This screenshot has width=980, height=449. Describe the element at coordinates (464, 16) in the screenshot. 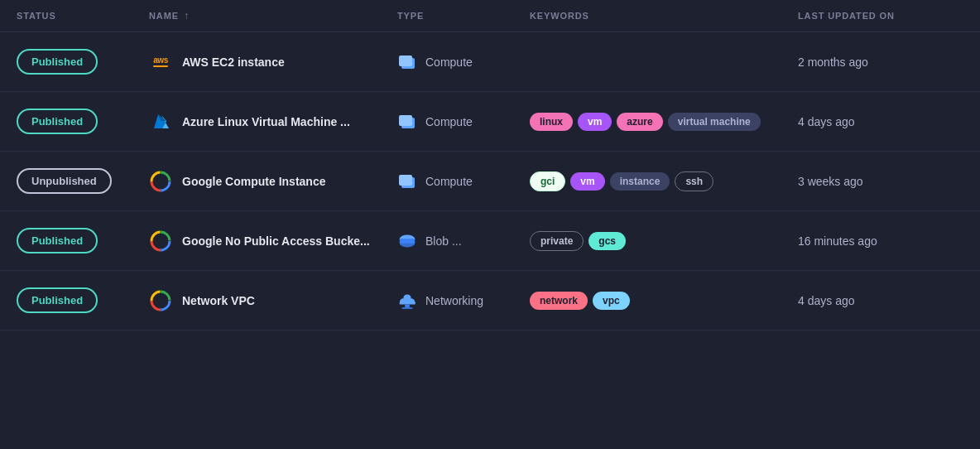

I see `header-type: TYPE` at that location.